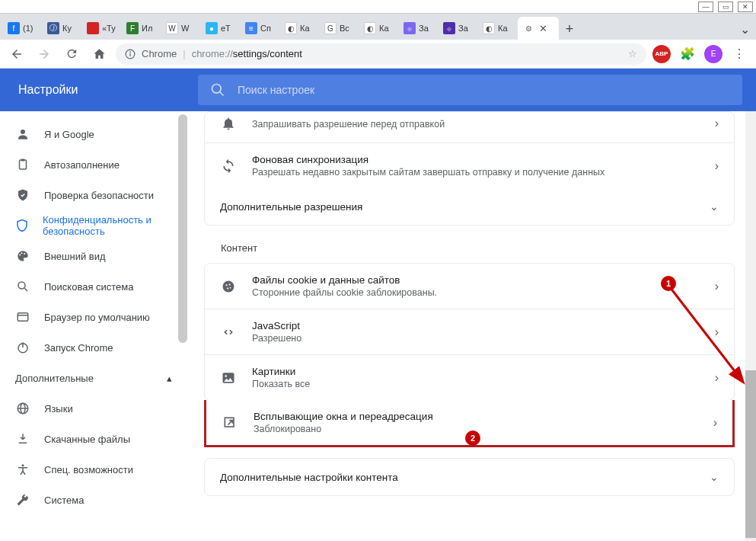  What do you see at coordinates (476, 372) in the screenshot?
I see `row-title: Картинки` at bounding box center [476, 372].